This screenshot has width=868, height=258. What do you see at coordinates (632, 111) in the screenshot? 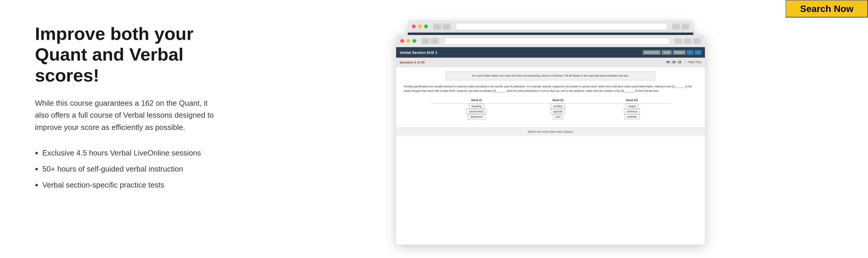
I see `choice-cell: ambience` at bounding box center [632, 111].